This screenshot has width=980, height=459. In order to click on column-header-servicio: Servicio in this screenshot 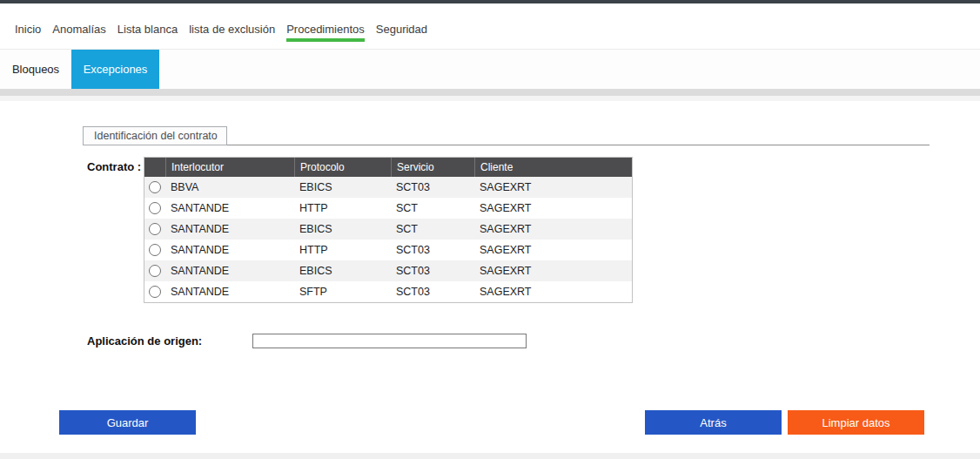, I will do `click(433, 167)`.